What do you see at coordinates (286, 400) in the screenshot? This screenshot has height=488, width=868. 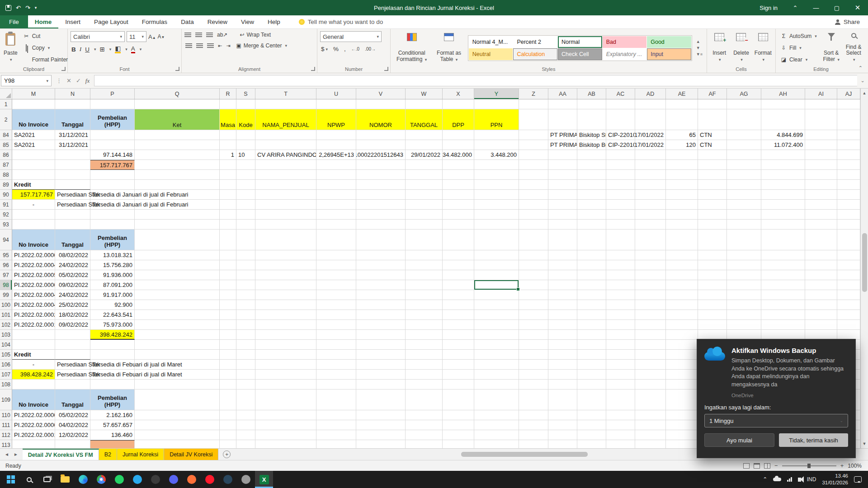 I see `cell-T109` at bounding box center [286, 400].